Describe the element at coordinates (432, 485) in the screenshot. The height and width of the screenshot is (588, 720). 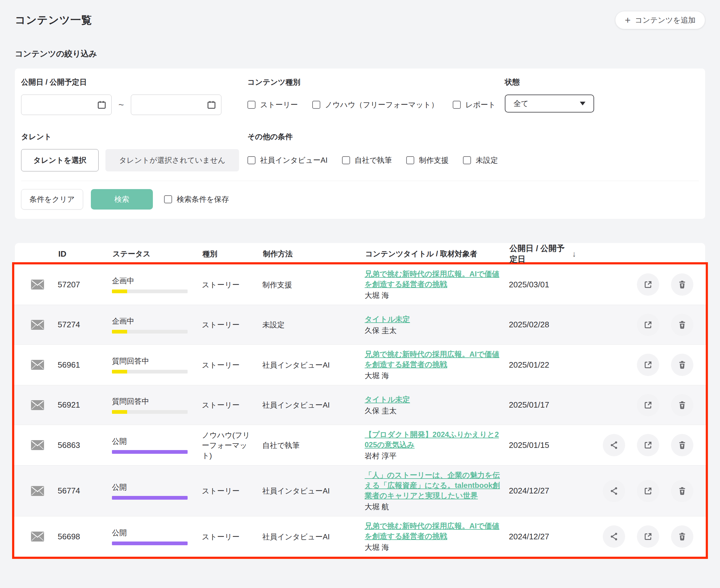
I see `content-title-link: 「人」のストーリーは、企業の魅力を伝える「広報資産」になる。talentbook…` at that location.